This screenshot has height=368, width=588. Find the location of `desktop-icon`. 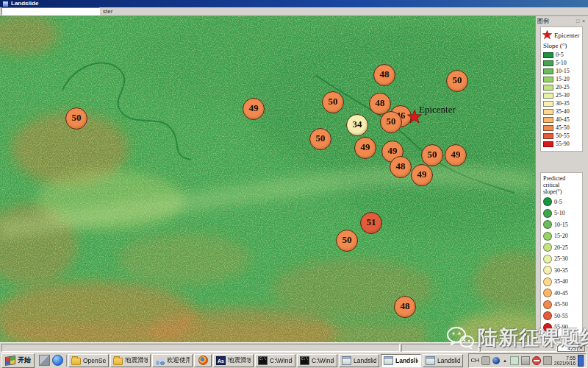

desktop-icon is located at coordinates (44, 361).